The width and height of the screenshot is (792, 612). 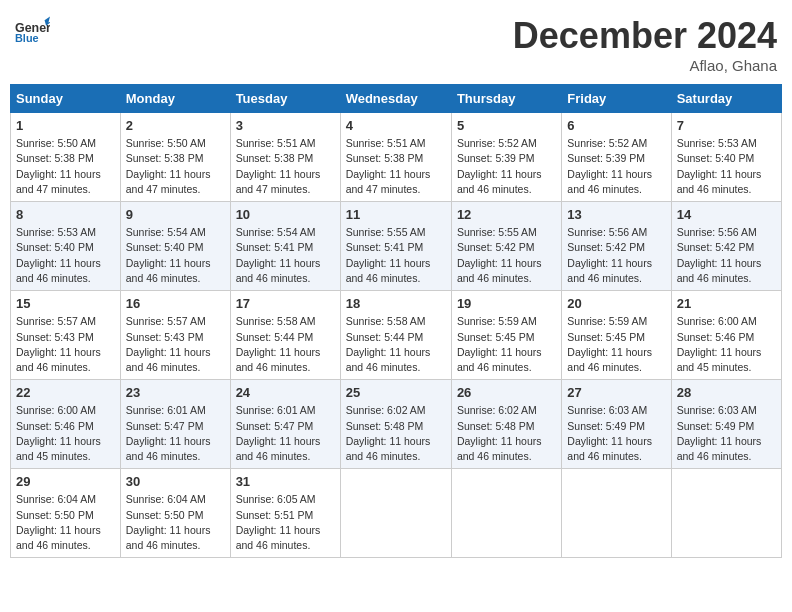 What do you see at coordinates (66, 304) in the screenshot?
I see `day-number: 15` at bounding box center [66, 304].